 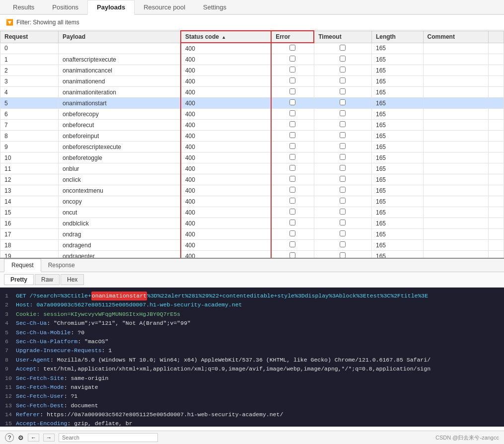 What do you see at coordinates (30, 37) in the screenshot?
I see `col-request: Request` at bounding box center [30, 37].